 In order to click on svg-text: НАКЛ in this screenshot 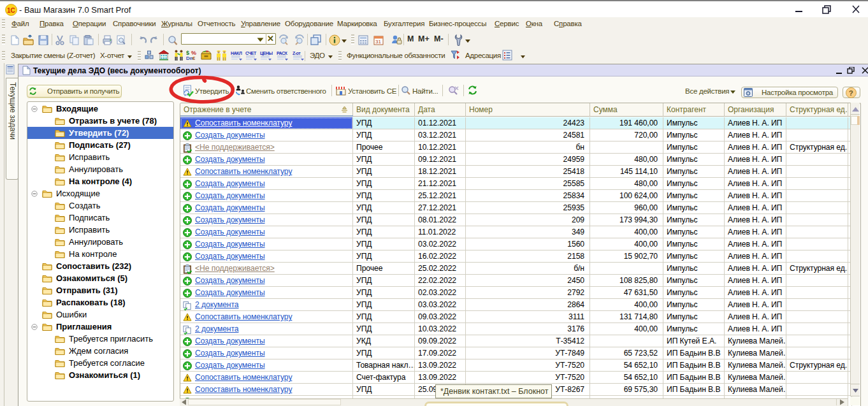, I will do `click(236, 54)`.